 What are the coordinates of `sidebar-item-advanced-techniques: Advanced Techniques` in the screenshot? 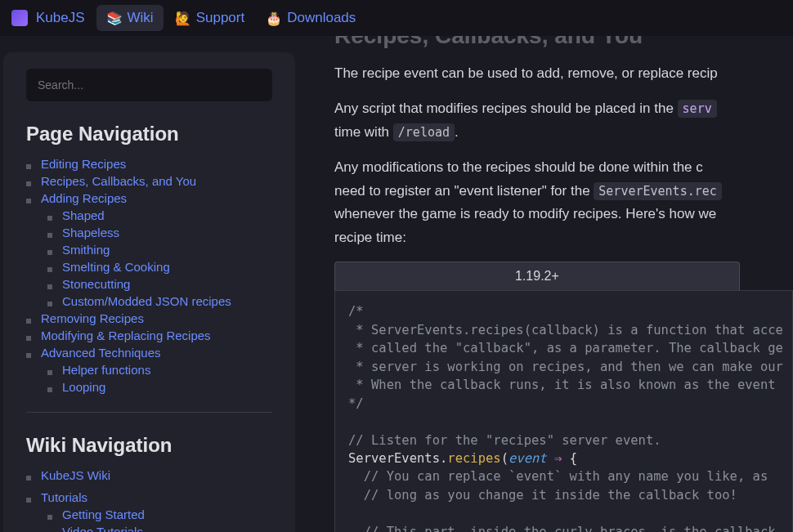 It's located at (101, 353).